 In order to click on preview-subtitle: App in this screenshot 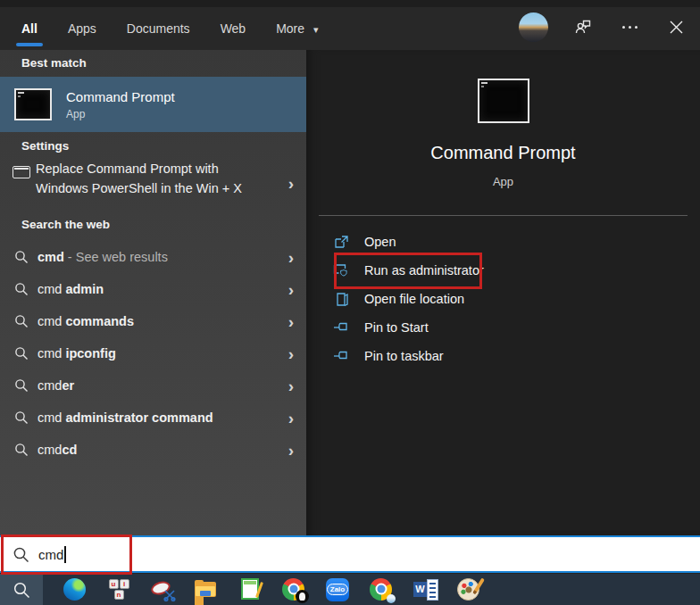, I will do `click(504, 182)`.